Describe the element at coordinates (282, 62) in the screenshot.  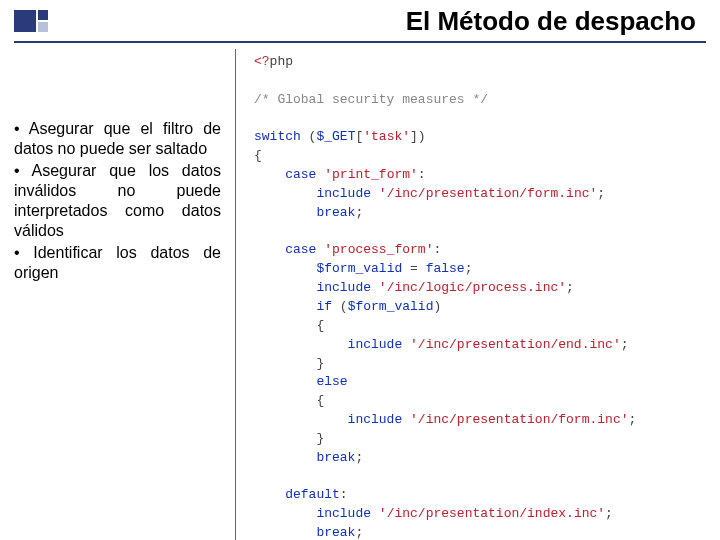
I see `code-text: php` at that location.